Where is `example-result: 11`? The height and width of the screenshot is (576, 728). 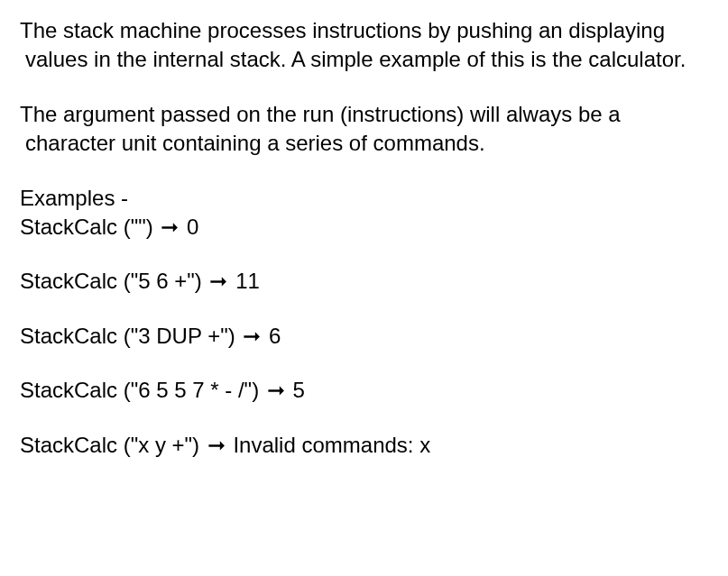
example-result: 11 is located at coordinates (247, 281).